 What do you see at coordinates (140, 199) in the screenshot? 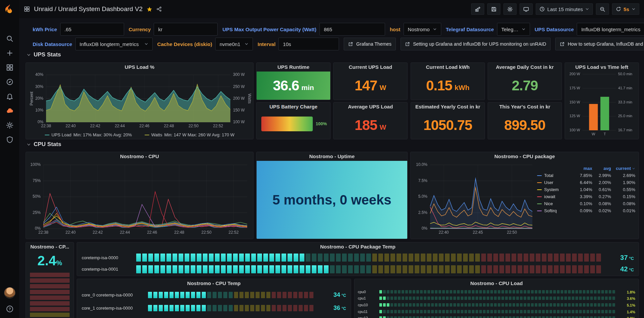
I see `cpu-chart` at bounding box center [140, 199].